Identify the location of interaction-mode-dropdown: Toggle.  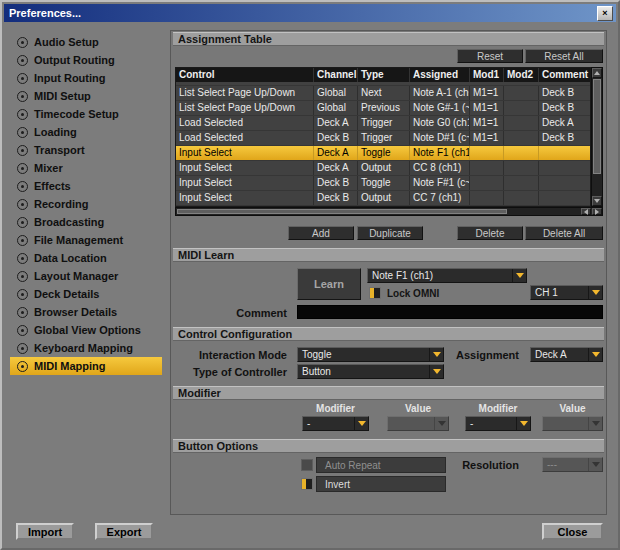
(370, 354).